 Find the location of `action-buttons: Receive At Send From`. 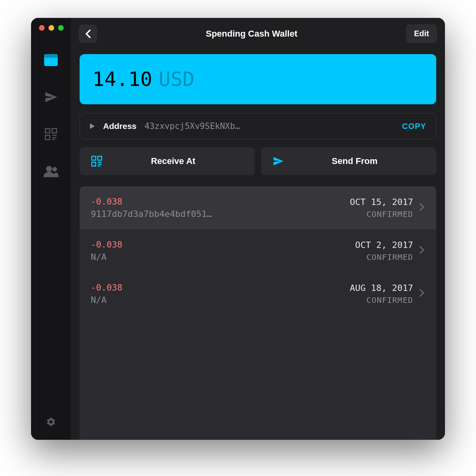

action-buttons: Receive At Send From is located at coordinates (258, 161).